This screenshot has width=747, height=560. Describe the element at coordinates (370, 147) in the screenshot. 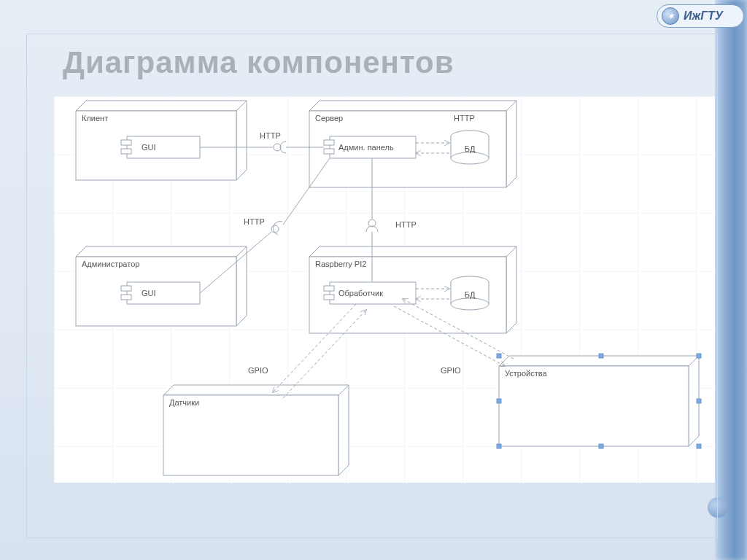

I see `component-server-panel: Админ. панель` at that location.